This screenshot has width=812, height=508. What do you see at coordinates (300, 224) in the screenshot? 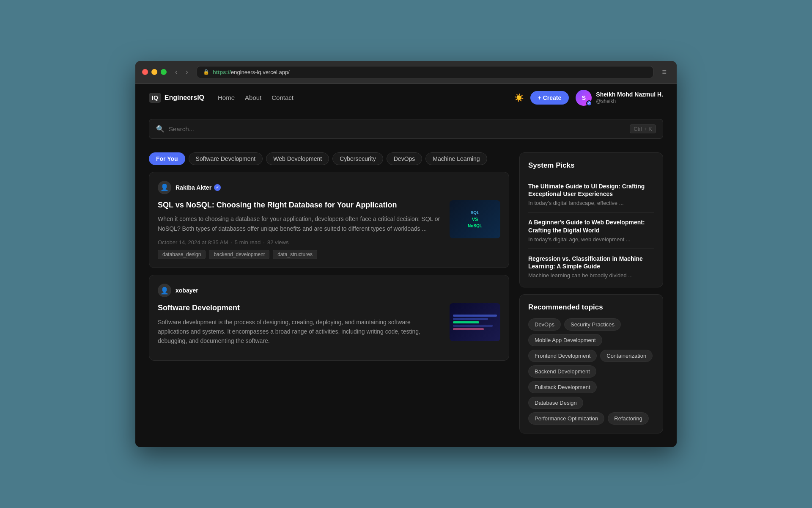
I see `article-excerpt: When it comes to choosing a database for…` at bounding box center [300, 224].